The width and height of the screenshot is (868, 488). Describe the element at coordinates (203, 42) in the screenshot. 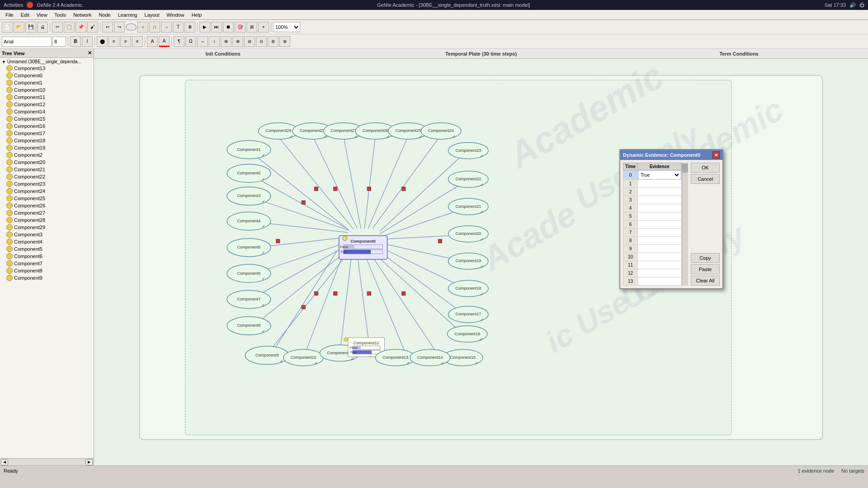

I see `format3: ↔` at that location.